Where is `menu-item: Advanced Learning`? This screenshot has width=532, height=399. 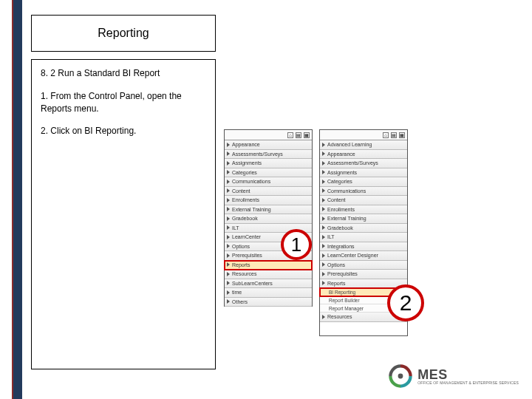
menu-item: Advanced Learning is located at coordinates (364, 145).